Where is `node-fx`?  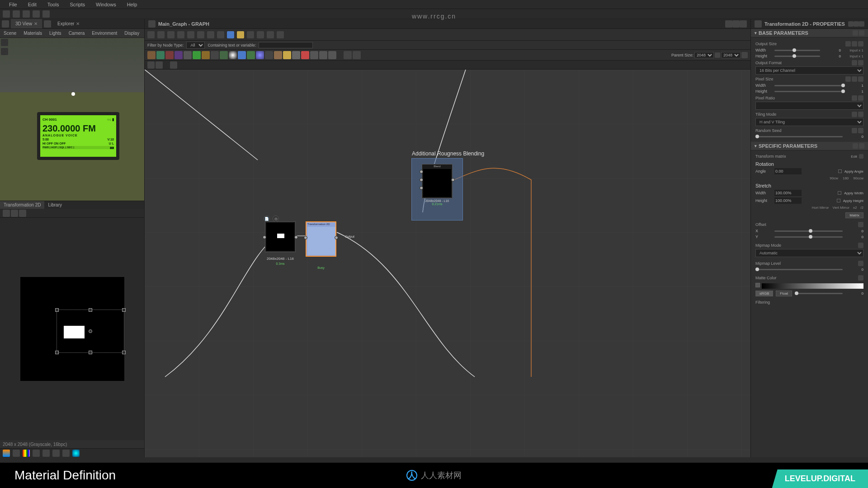 node-fx is located at coordinates (179, 55).